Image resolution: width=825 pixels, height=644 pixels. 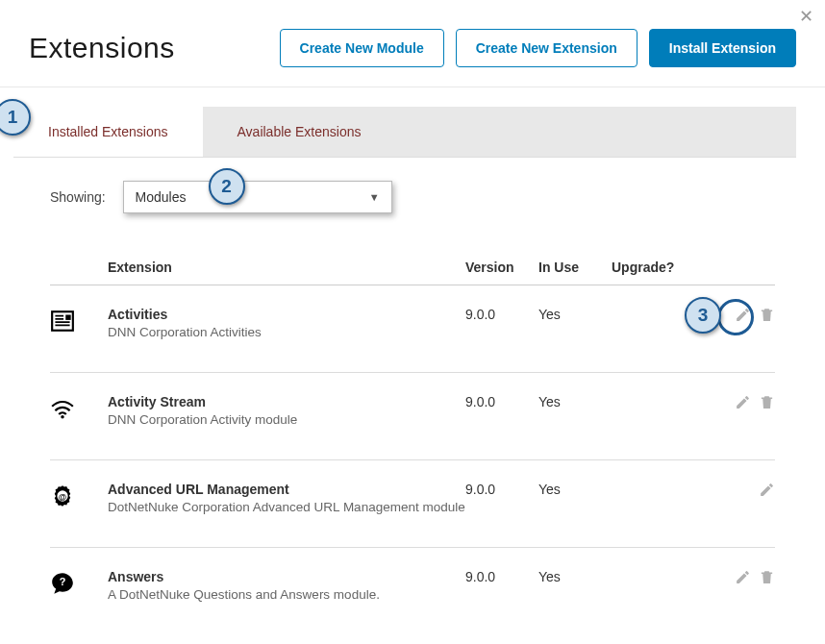 I want to click on table-row: Activities DNN Corporation Activities 9.…, so click(x=412, y=329).